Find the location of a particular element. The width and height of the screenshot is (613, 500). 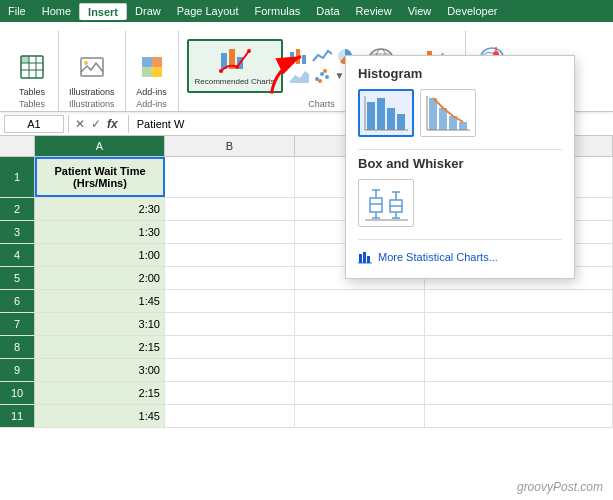

cell-reference-input is located at coordinates (34, 124).